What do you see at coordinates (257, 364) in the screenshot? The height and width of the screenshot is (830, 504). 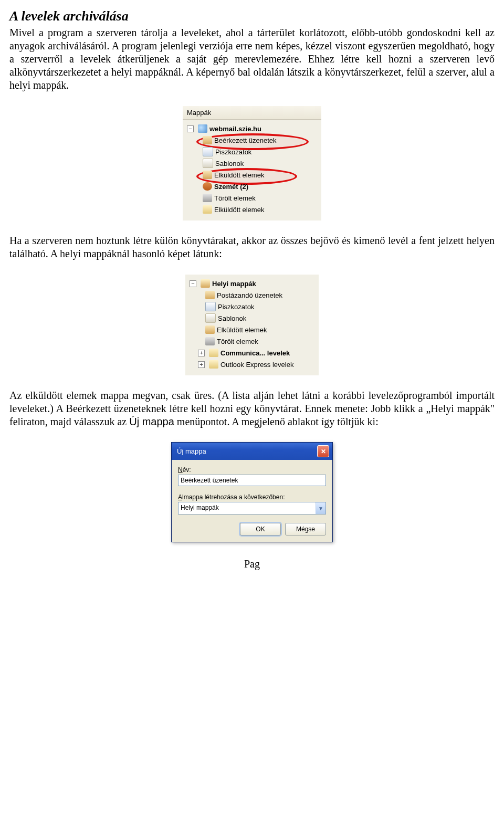 I see `tree-item-label: Outlook Express levelek` at bounding box center [257, 364].